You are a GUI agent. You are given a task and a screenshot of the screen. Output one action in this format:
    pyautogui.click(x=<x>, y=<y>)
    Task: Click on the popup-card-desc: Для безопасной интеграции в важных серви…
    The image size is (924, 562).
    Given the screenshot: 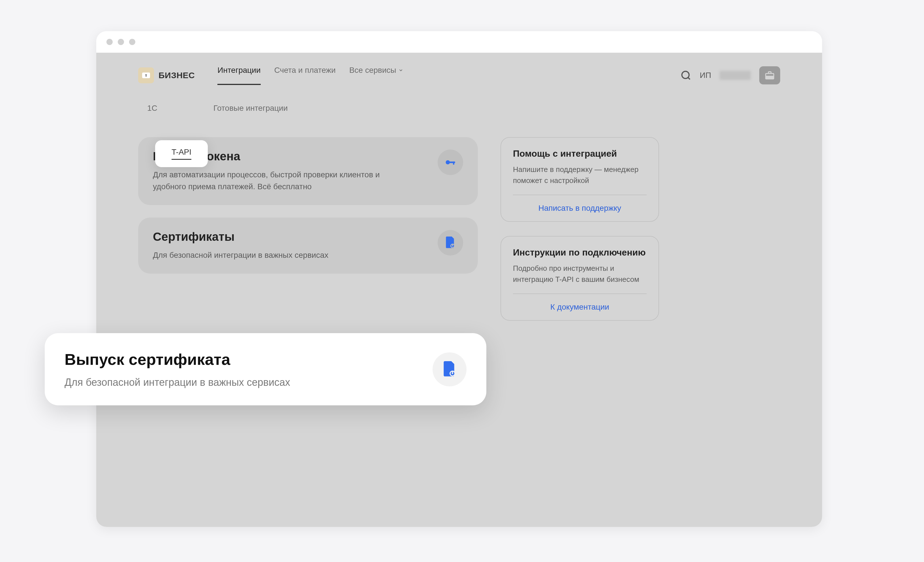 What is the action you would take?
    pyautogui.click(x=248, y=382)
    